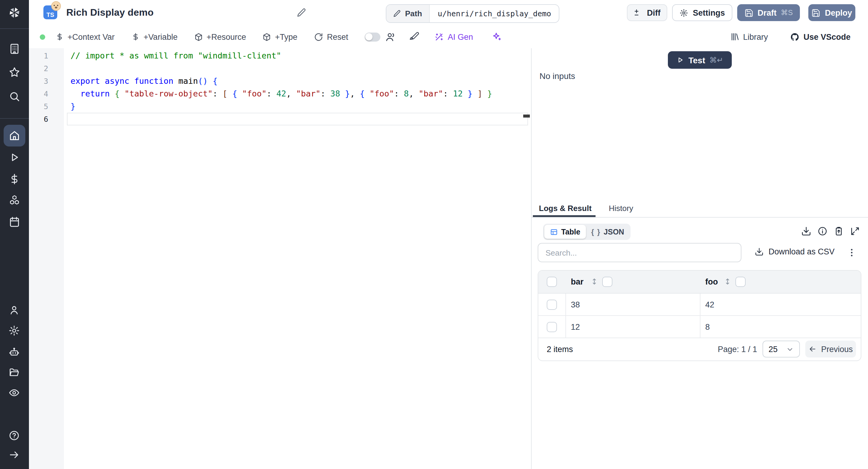  I want to click on table-cell: 38, so click(633, 305).